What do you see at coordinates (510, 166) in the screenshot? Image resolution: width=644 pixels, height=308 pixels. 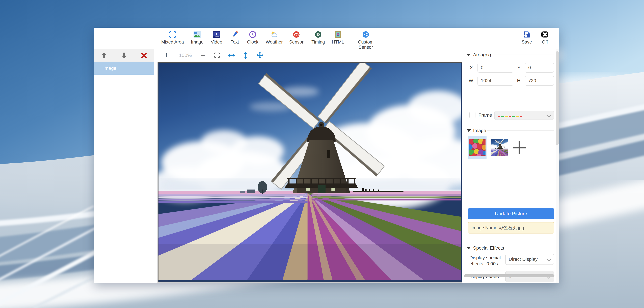 I see `properties-panel: Area(px) X Y W H Frame Image` at bounding box center [510, 166].